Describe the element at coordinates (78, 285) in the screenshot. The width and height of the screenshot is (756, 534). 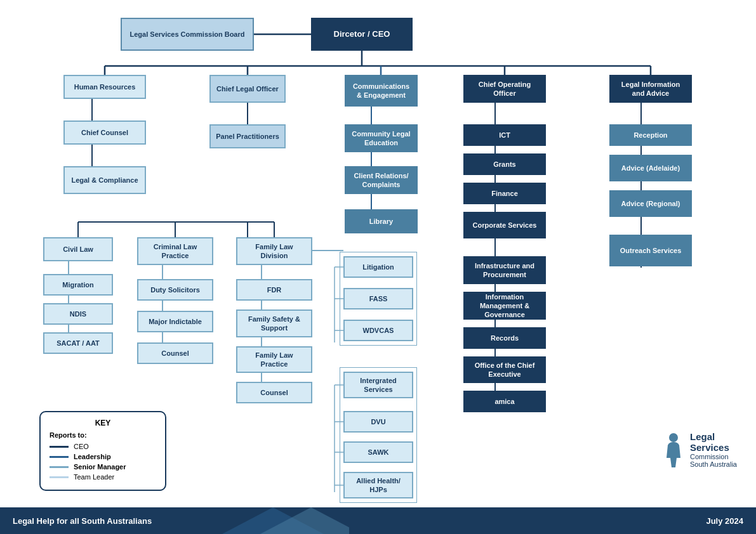
I see `migration-node: Migration` at that location.